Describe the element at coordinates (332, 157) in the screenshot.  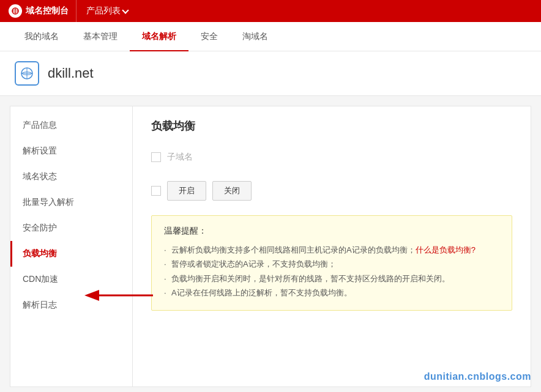
I see `subdomain-row: 子域名` at that location.